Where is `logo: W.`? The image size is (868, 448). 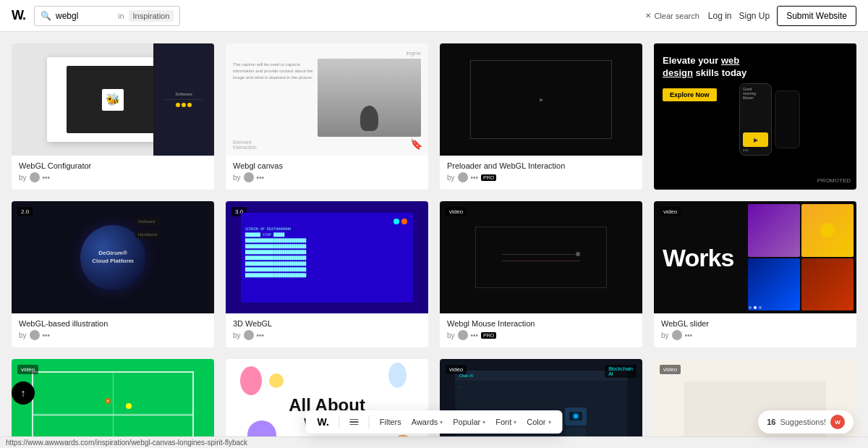
logo: W. is located at coordinates (19, 16).